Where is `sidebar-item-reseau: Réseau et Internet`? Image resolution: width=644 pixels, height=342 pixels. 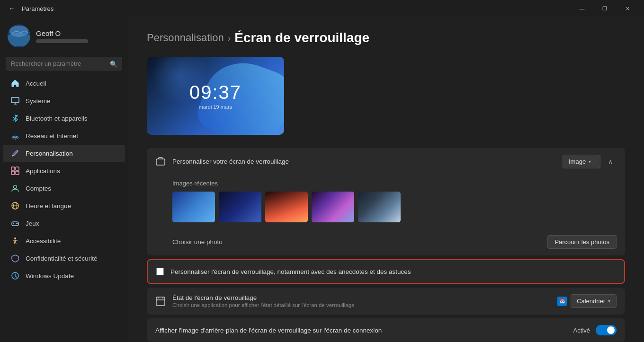
sidebar-item-reseau: Réseau et Internet is located at coordinates (64, 136).